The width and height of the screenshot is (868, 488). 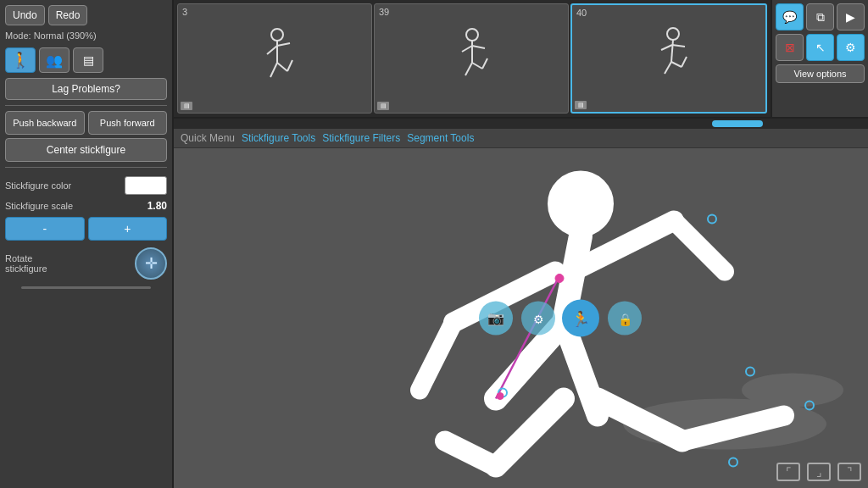 I want to click on cursor-button: ↖, so click(x=821, y=47).